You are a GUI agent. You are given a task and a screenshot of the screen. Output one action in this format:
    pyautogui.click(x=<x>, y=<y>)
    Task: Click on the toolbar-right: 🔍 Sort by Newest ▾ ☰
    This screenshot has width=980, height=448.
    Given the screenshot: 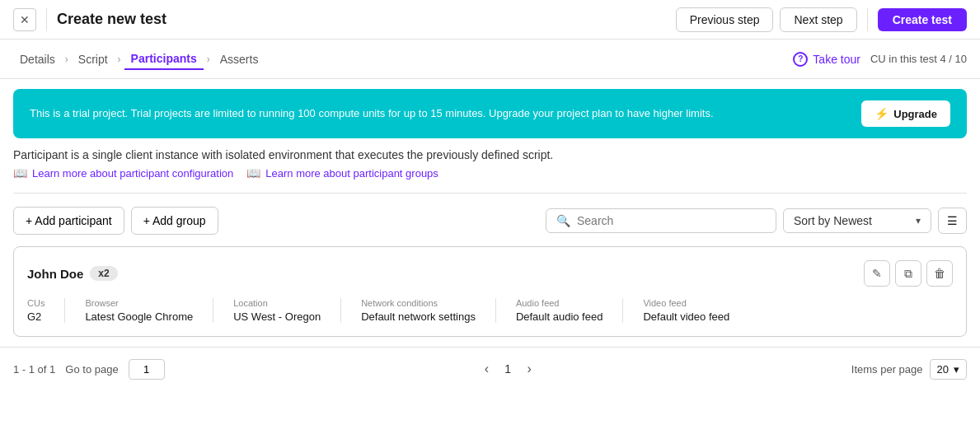 What is the action you would take?
    pyautogui.click(x=757, y=221)
    